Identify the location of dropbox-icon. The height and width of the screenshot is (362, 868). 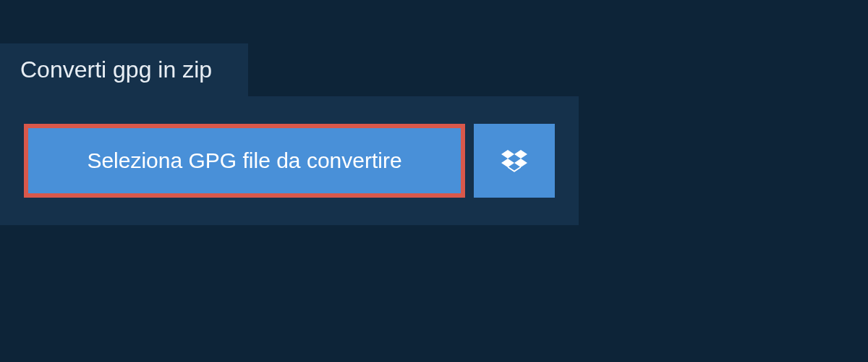
(514, 161).